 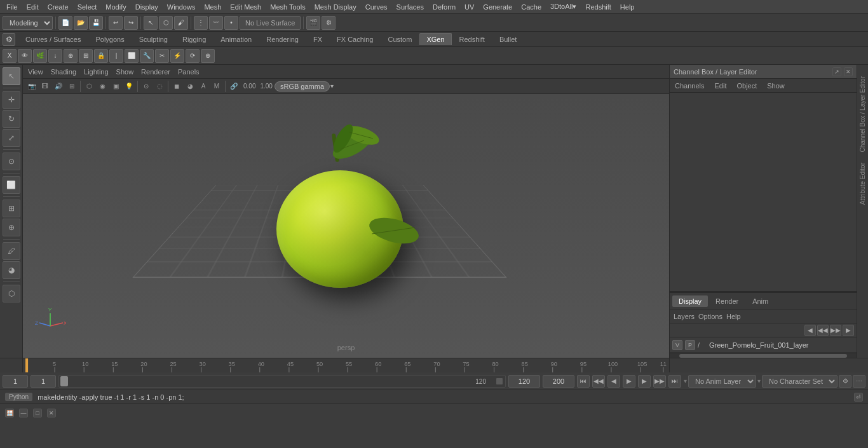 I want to click on vp-ao-btn: ◕, so click(x=190, y=86).